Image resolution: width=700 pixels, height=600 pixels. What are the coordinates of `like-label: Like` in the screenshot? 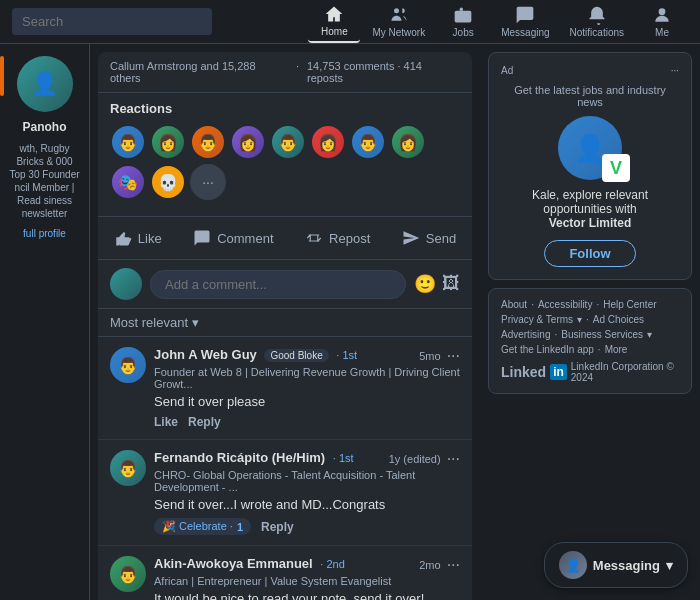 It's located at (150, 238).